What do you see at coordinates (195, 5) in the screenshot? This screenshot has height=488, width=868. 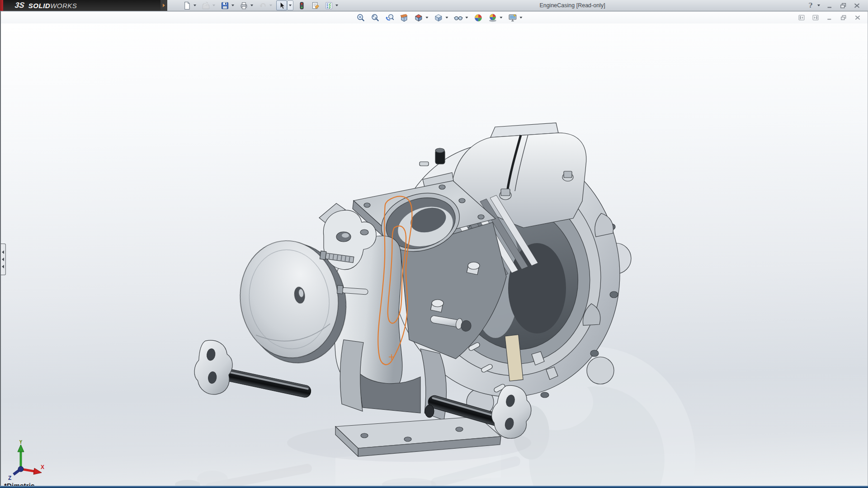 I see `new-document-dropdown` at bounding box center [195, 5].